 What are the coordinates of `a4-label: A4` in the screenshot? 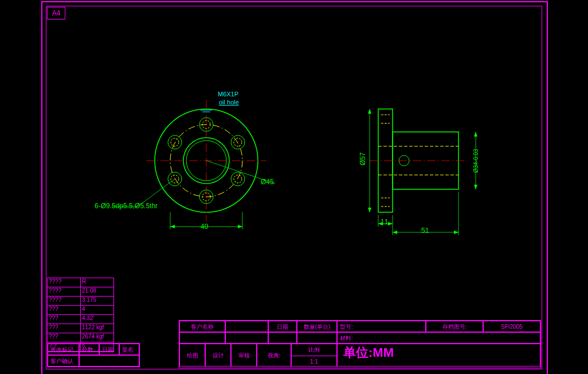 It's located at (56, 13).